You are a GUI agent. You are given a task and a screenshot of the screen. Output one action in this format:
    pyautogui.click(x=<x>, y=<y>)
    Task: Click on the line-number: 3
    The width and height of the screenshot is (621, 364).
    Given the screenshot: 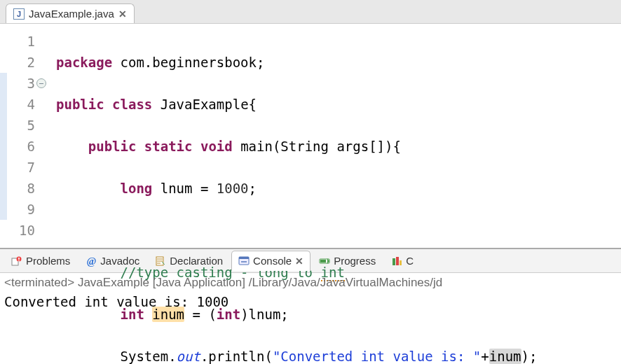 What is the action you would take?
    pyautogui.click(x=31, y=83)
    